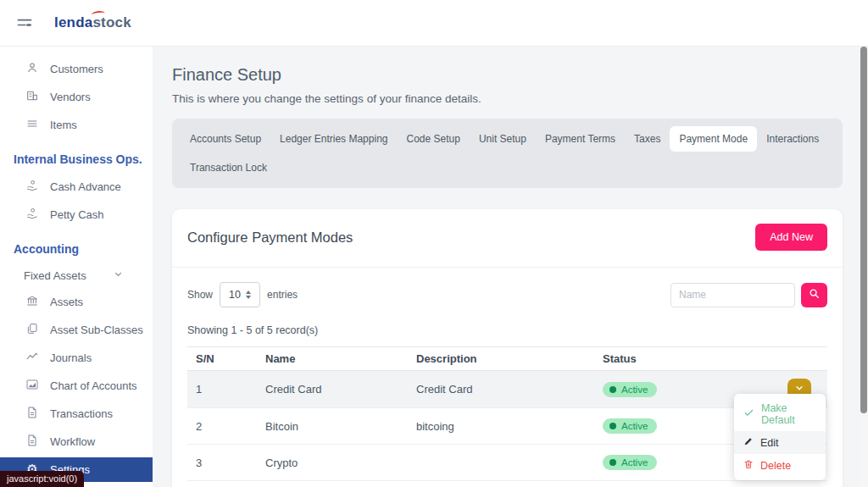  I want to click on column-header-name: Name, so click(341, 359).